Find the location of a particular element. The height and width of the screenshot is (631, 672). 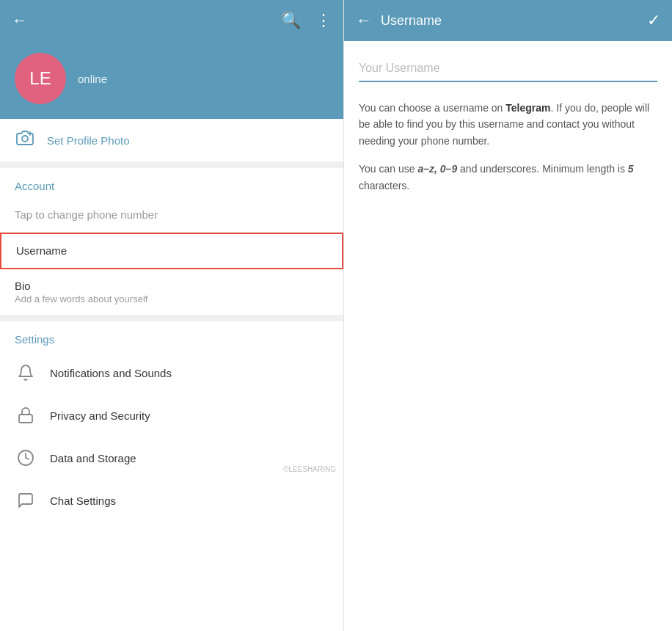

right-header-left: ← Username is located at coordinates (399, 21).